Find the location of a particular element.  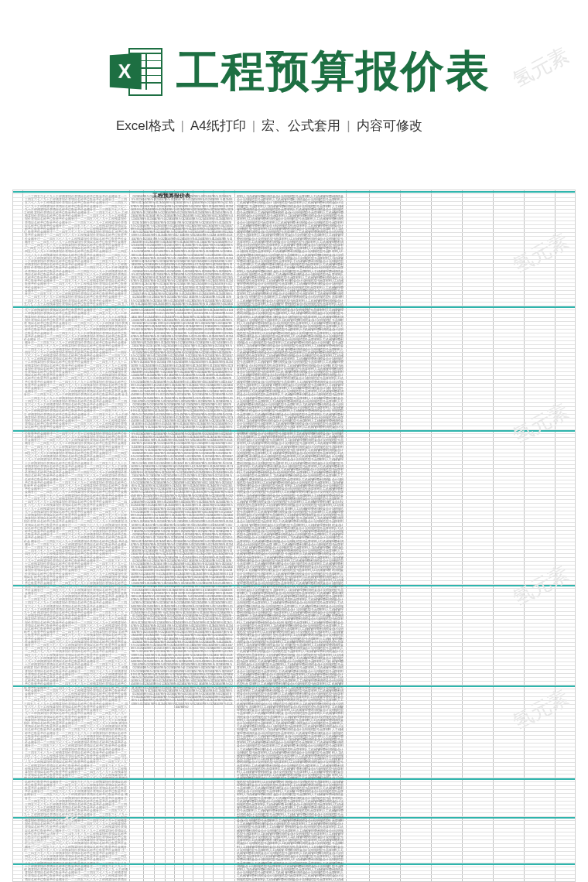

excel-icon: X is located at coordinates (135, 72).